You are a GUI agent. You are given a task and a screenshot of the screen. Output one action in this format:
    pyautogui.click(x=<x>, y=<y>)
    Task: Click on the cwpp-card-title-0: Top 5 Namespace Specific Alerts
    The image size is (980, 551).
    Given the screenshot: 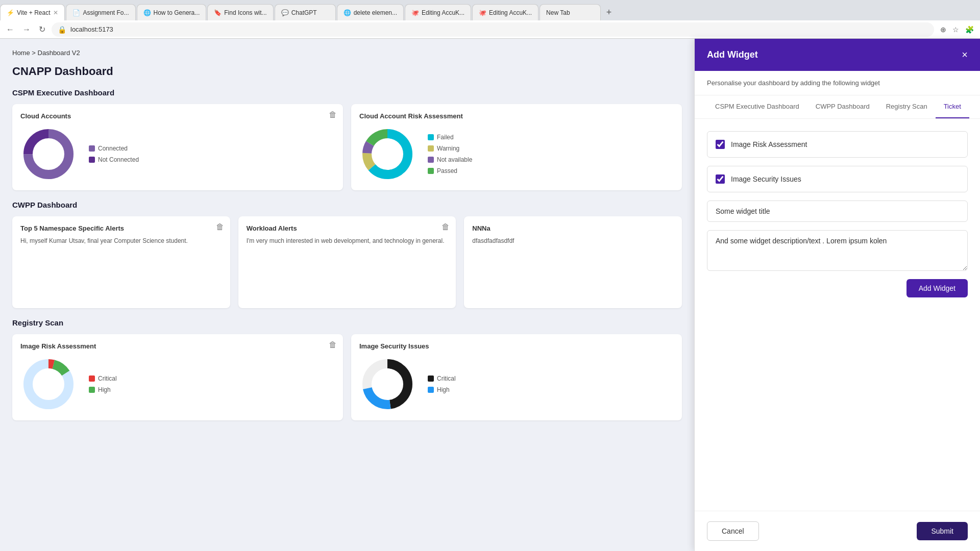 What is the action you would take?
    pyautogui.click(x=121, y=229)
    